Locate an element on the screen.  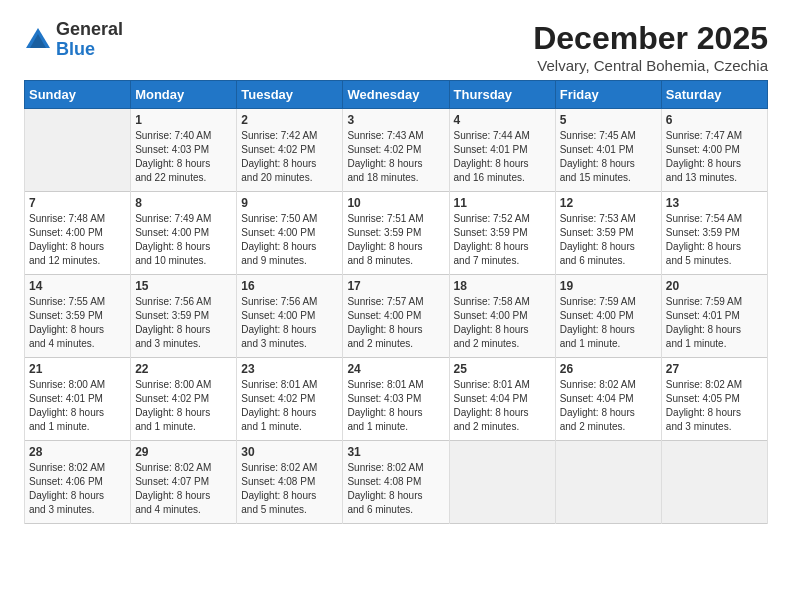
calendar-cell: 29Sunrise: 8:02 AM Sunset: 4:07 PM Dayli… is located at coordinates (184, 482).